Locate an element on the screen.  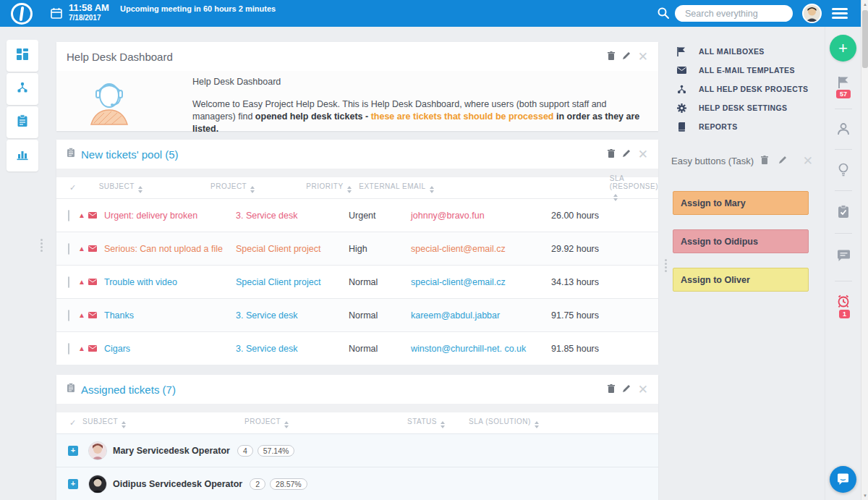
ticket-subject-link: Cigars is located at coordinates (170, 349).